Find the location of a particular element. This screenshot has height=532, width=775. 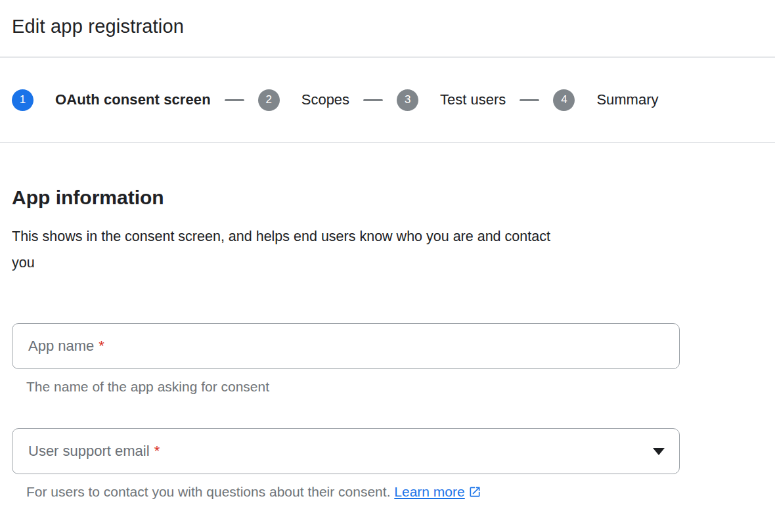

step-2-label: Scopes is located at coordinates (326, 100).